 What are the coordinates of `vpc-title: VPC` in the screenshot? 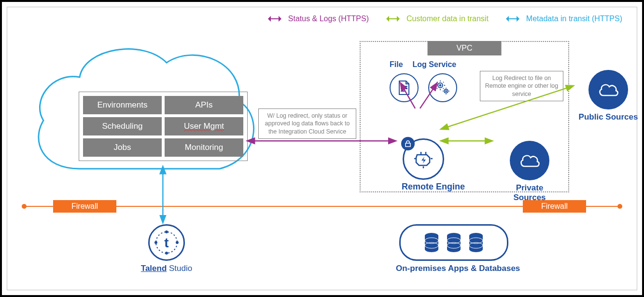 It's located at (464, 48).